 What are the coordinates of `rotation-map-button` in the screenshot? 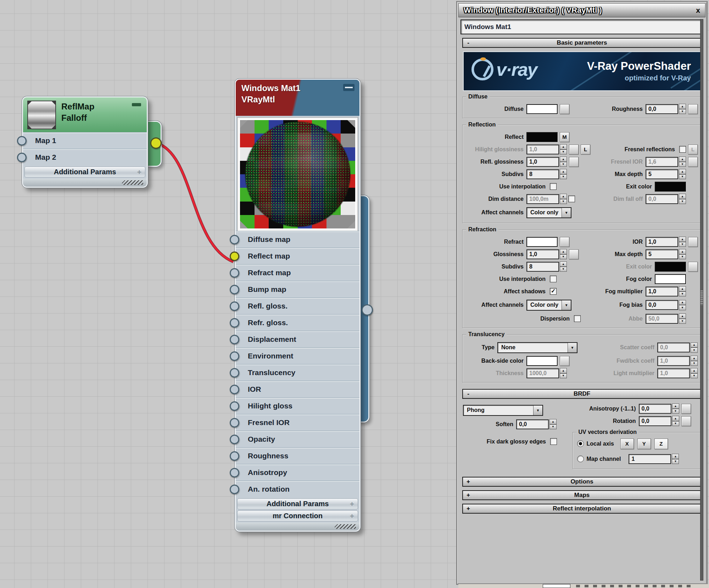 It's located at (686, 421).